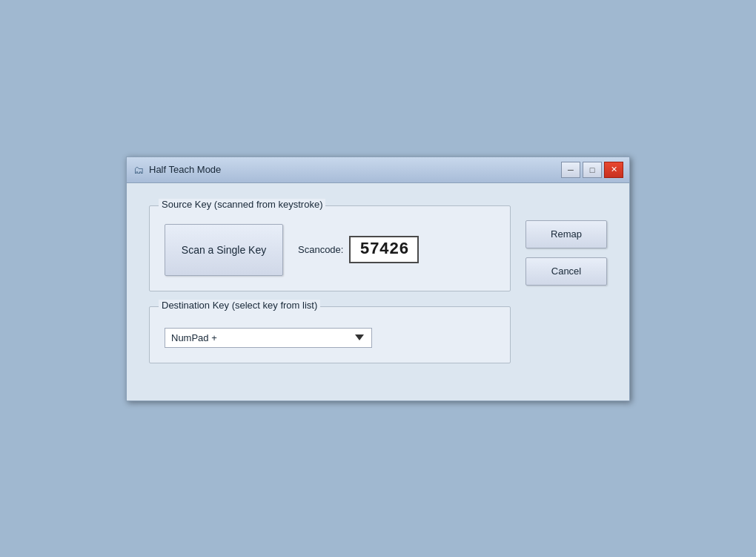  What do you see at coordinates (330, 247) in the screenshot?
I see `source-key-content: Scan a Single Key Scancode: 57426` at bounding box center [330, 247].